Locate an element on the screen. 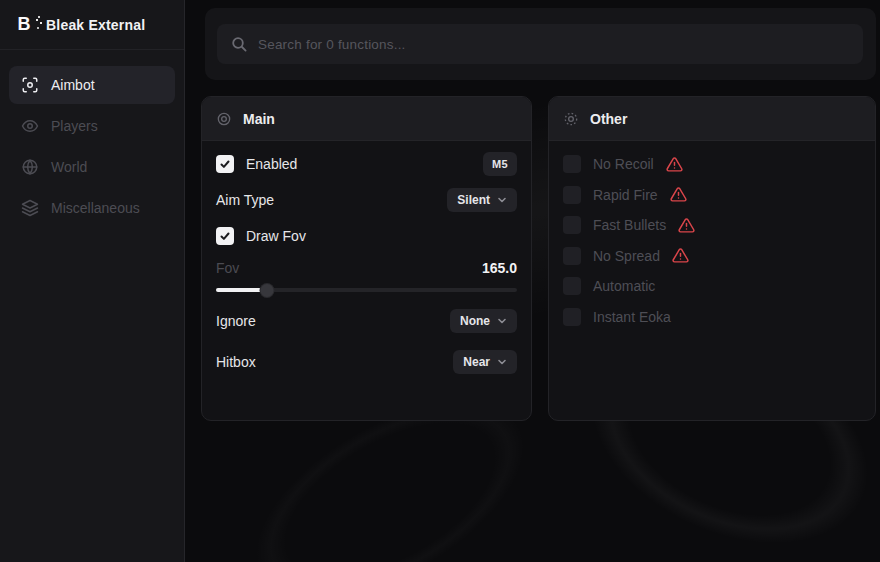  search-input is located at coordinates (554, 44).